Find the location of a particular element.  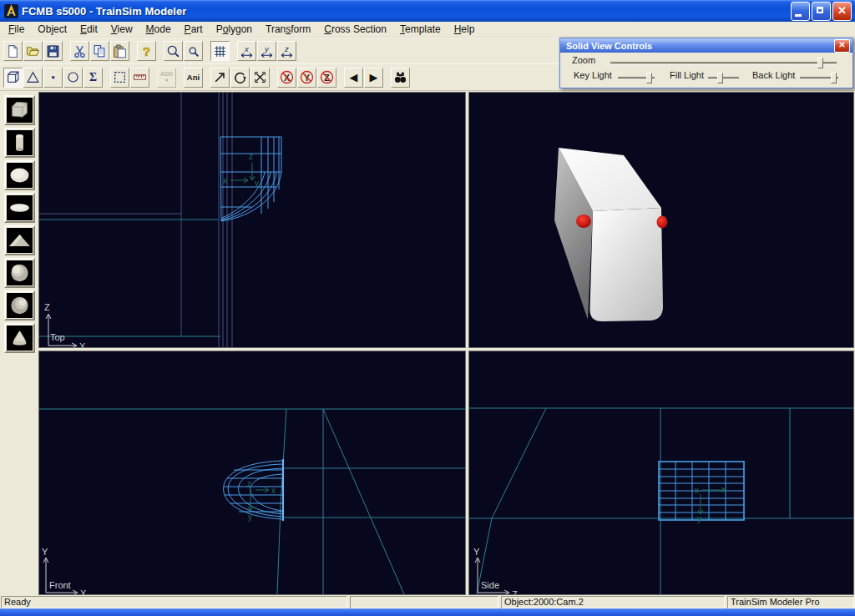

primitive-ellipsoid-button is located at coordinates (20, 175).